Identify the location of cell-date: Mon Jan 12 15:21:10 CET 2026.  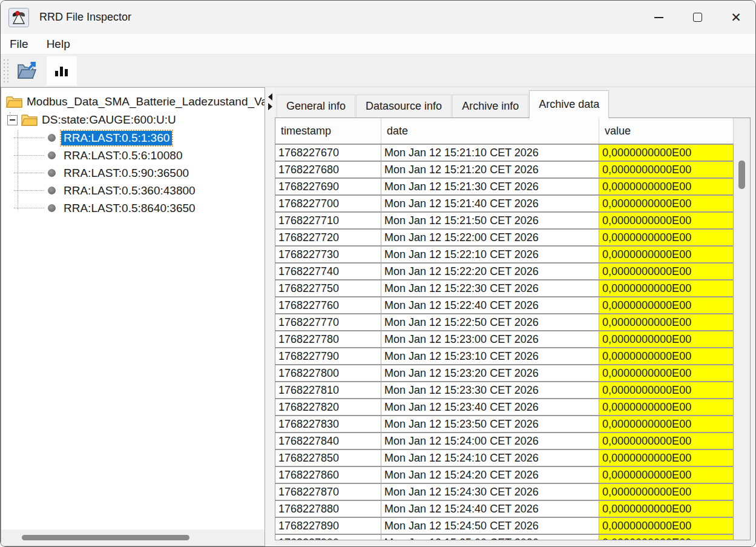
(490, 153).